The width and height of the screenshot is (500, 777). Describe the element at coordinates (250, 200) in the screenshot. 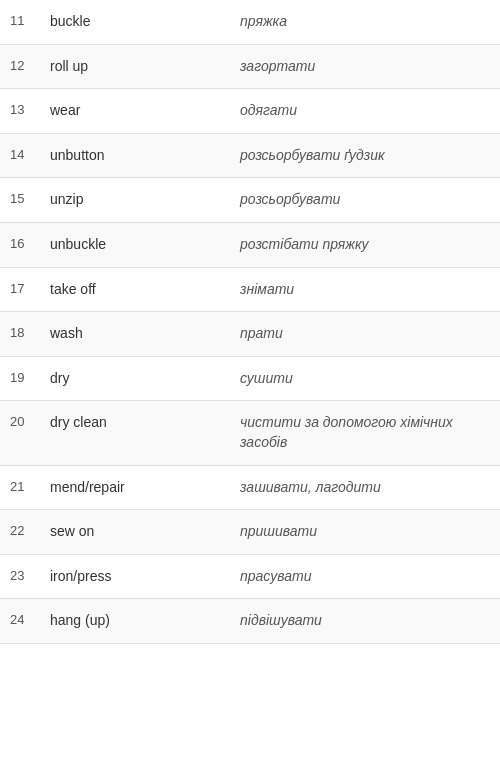

I see `table-row: 15unzipрозсьорбувати` at that location.